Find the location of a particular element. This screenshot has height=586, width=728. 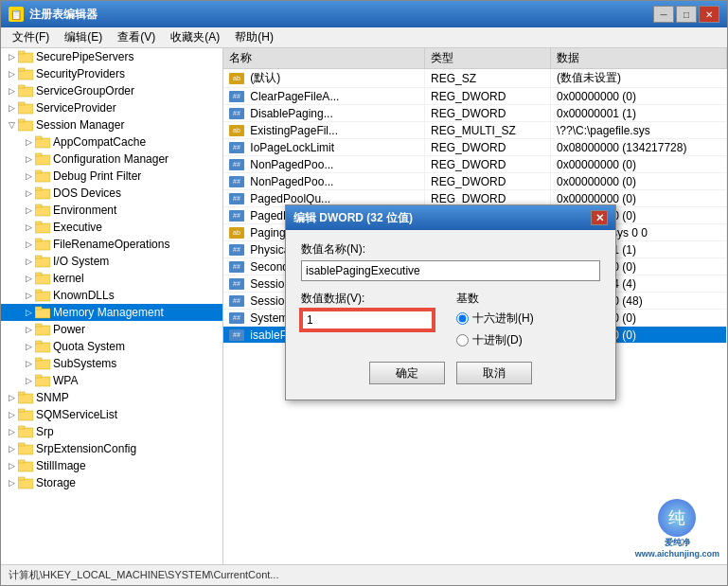

tree-item-securepipeservers: ▷ SecurePipeServers is located at coordinates (112, 57).